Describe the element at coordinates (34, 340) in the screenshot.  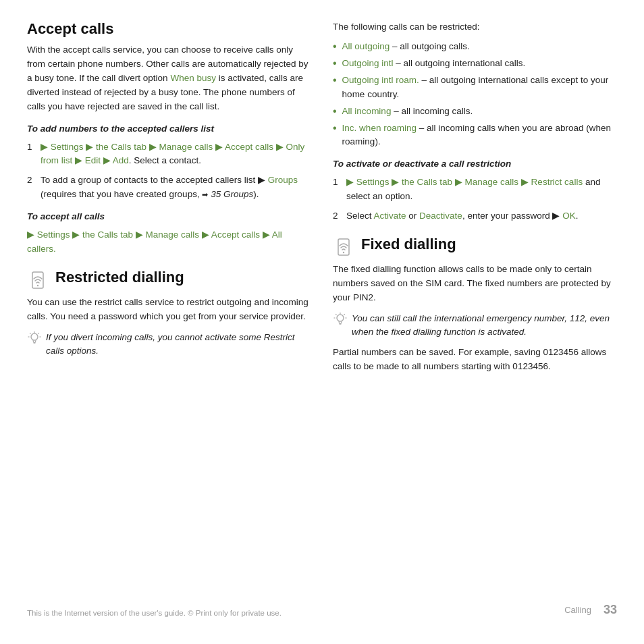
I see `tip-icon` at that location.